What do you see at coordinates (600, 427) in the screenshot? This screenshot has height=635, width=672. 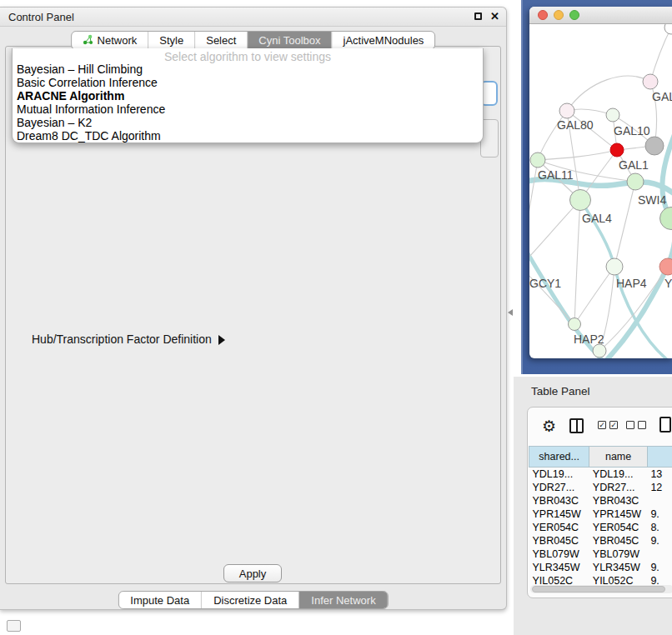 I see `table-toolbar: ⚙ ✓✓` at bounding box center [600, 427].